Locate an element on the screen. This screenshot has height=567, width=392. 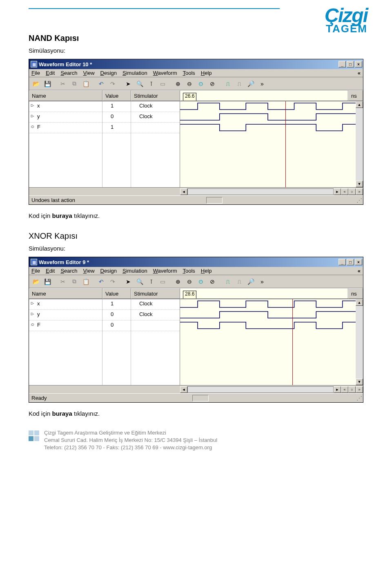
zoom-range-icon: ⊘ is located at coordinates (212, 282).